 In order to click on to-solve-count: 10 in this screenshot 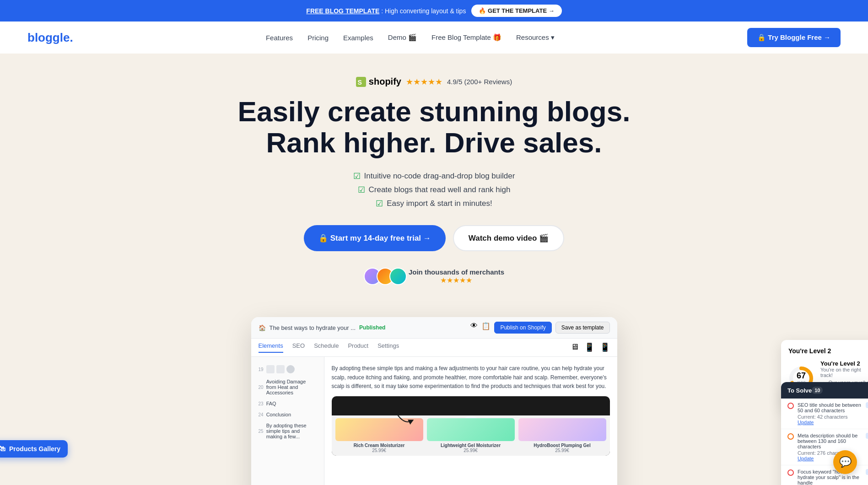, I will do `click(817, 390)`.